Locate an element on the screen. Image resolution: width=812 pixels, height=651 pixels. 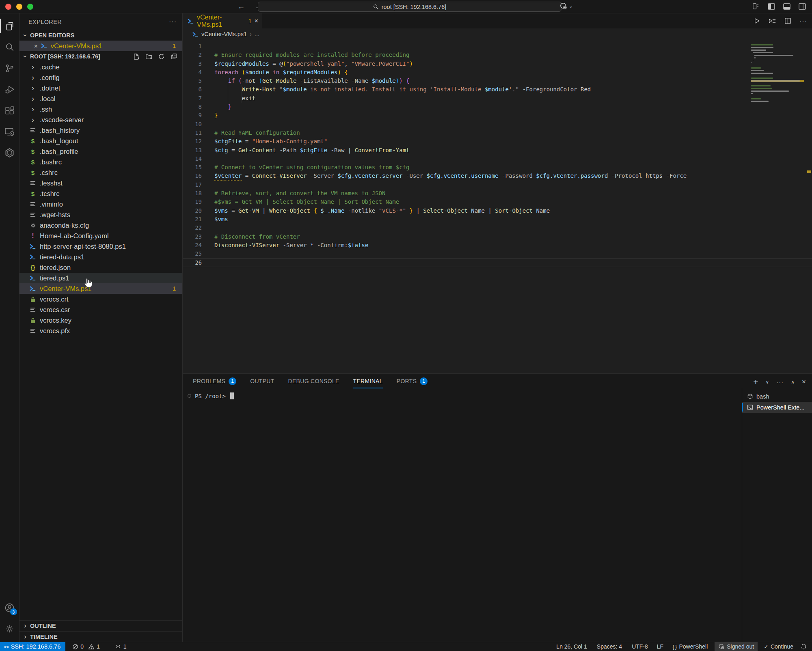
ports-status: 1 is located at coordinates (121, 647).